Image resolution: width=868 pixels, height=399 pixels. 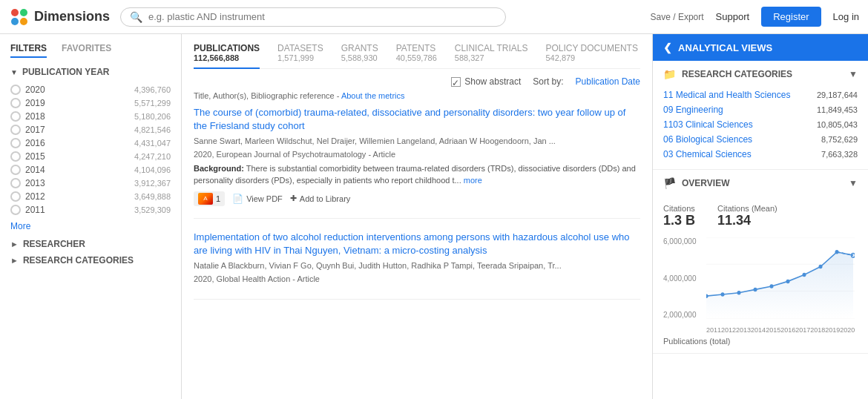 I want to click on year-filter-label: 2014, so click(x=36, y=170).